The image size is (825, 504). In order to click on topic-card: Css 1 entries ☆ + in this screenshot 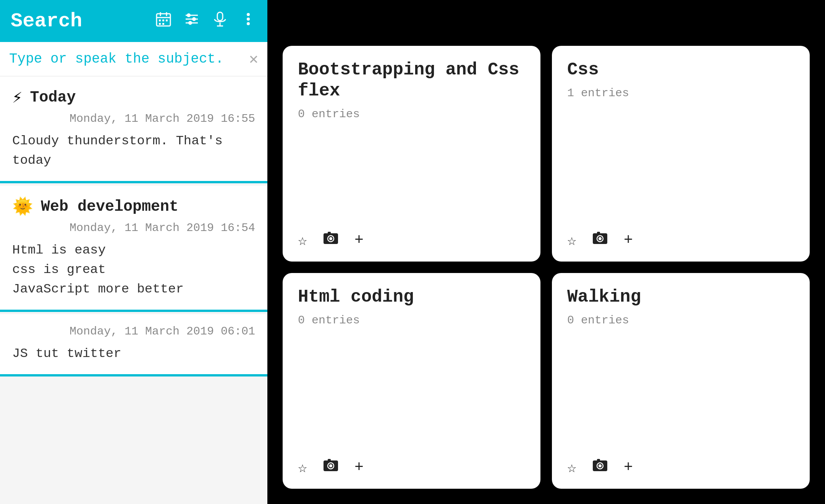, I will do `click(681, 153)`.